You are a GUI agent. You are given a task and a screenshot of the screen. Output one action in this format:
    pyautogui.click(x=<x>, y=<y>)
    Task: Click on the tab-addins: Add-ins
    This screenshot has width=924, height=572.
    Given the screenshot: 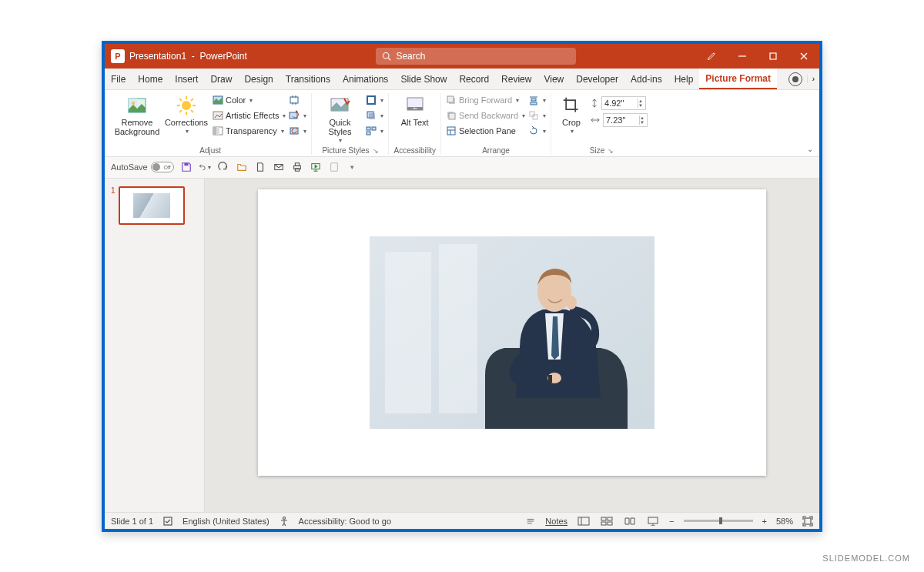 What is the action you would take?
    pyautogui.click(x=647, y=79)
    